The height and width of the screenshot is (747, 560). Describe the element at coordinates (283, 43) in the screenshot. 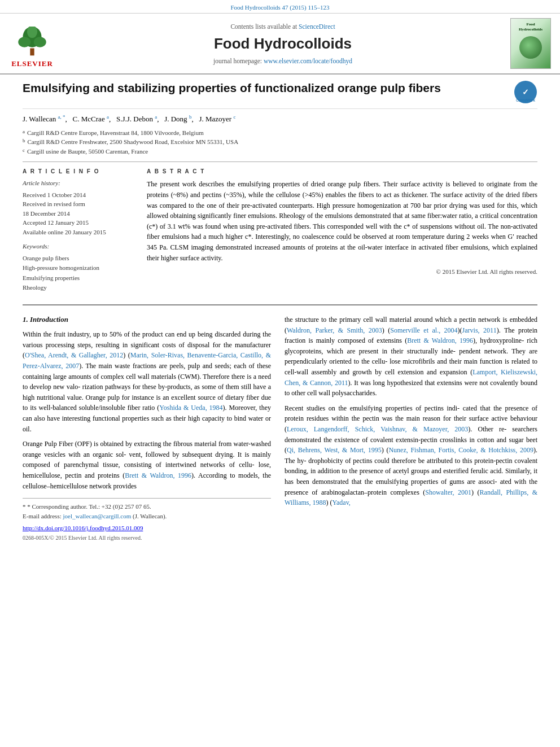

I see `journal-title-banner: Food Hydrocolloids` at that location.